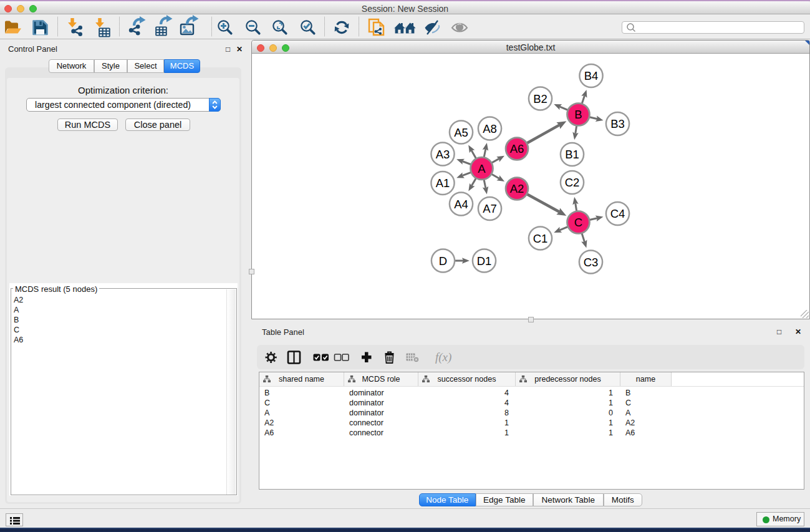 Image resolution: width=810 pixels, height=532 pixels. I want to click on svg-text: A7, so click(490, 208).